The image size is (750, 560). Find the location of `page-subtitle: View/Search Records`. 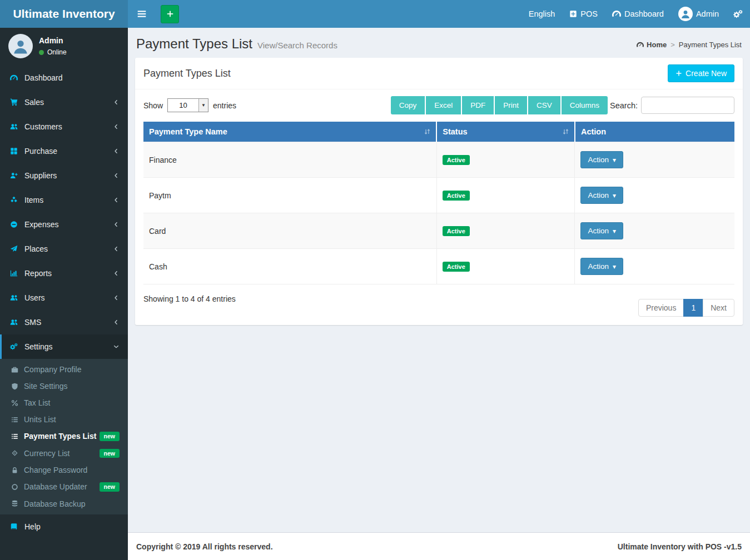

page-subtitle: View/Search Records is located at coordinates (297, 46).